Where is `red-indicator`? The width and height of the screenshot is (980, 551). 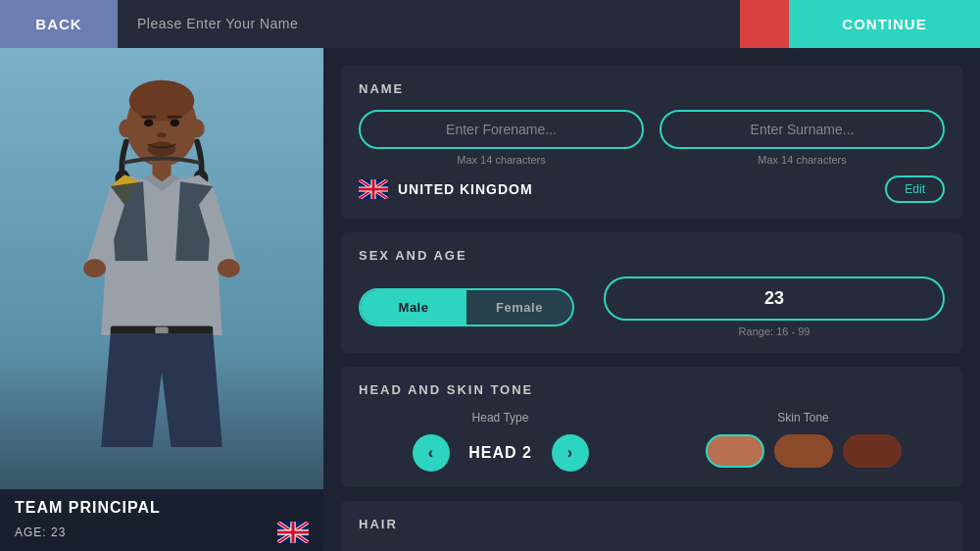 red-indicator is located at coordinates (764, 24).